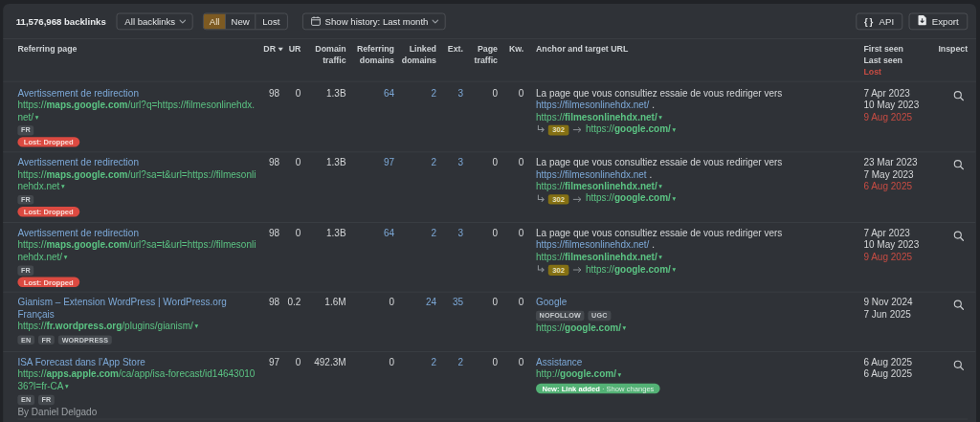 Image resolution: width=980 pixels, height=422 pixels. Describe the element at coordinates (450, 325) in the screenshot. I see `ext-value: 35` at that location.